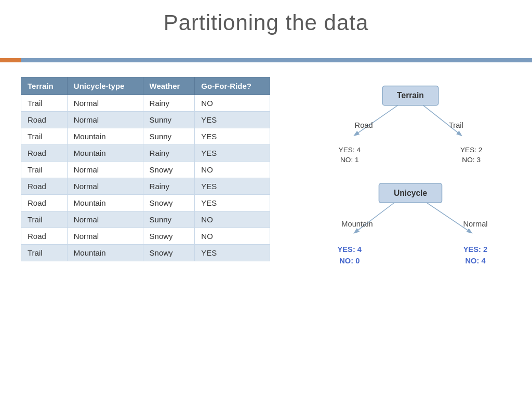  I want to click on table-row: RoadNormalSnowyNO, so click(145, 236).